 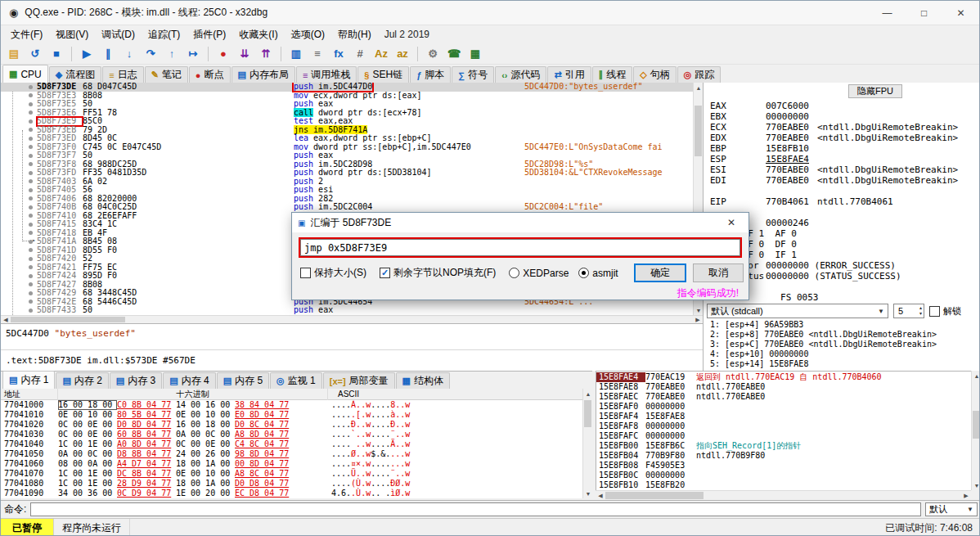 I want to click on trace-into-button: ⇊, so click(x=245, y=54).